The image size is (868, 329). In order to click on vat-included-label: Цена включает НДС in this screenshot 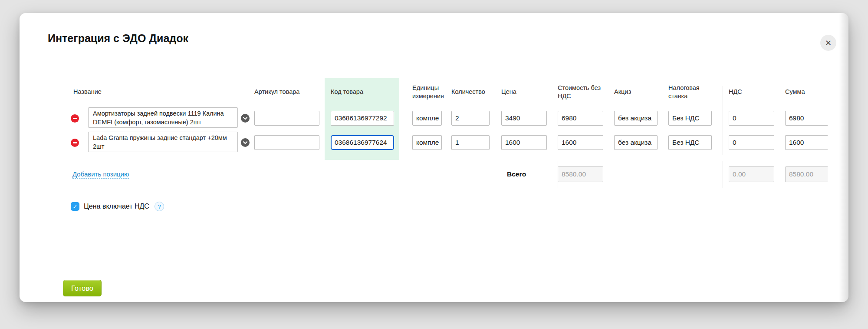, I will do `click(116, 206)`.